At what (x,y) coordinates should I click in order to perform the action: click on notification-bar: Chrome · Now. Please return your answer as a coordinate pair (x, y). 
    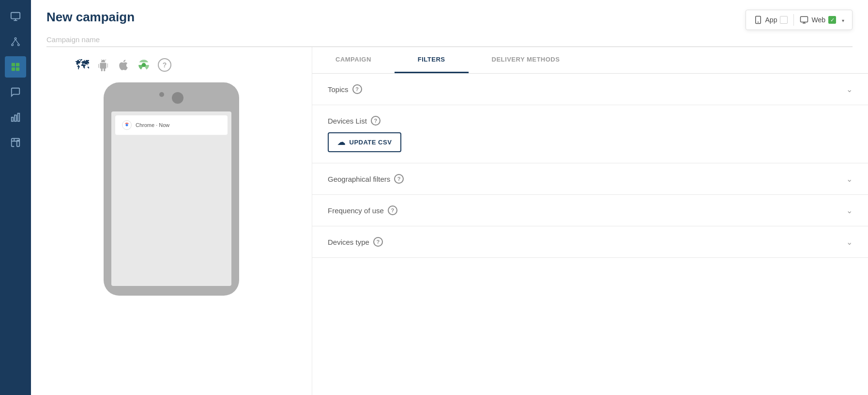
    Looking at the image, I should click on (171, 125).